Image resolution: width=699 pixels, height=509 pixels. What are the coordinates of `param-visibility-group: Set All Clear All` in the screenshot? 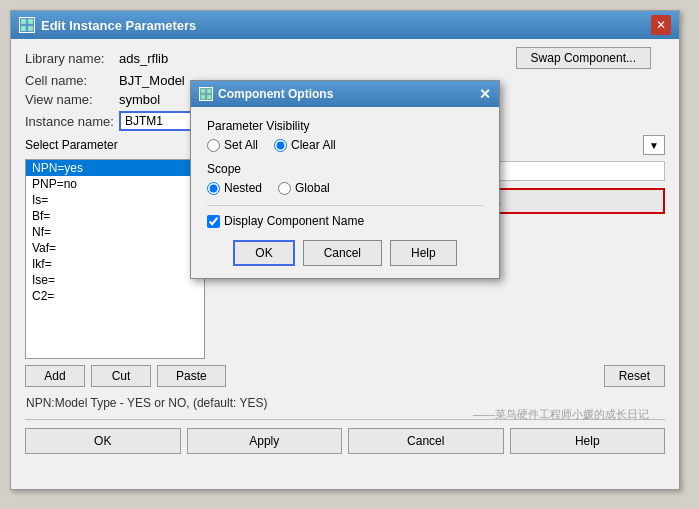 It's located at (345, 145).